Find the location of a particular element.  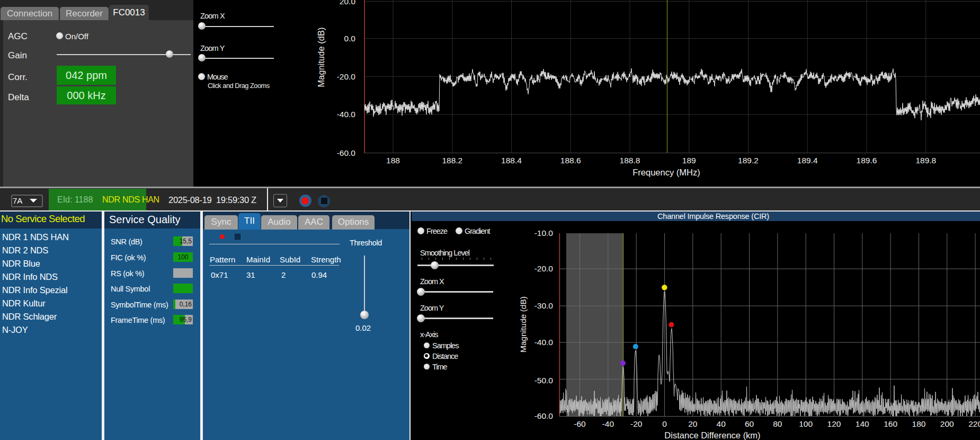

svg-text: -60 is located at coordinates (580, 424).